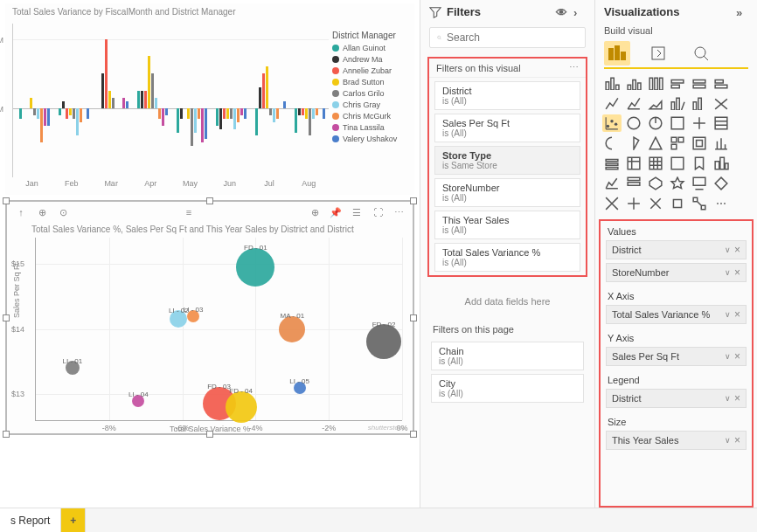  Describe the element at coordinates (677, 398) in the screenshot. I see `well-legend: District∨×` at that location.